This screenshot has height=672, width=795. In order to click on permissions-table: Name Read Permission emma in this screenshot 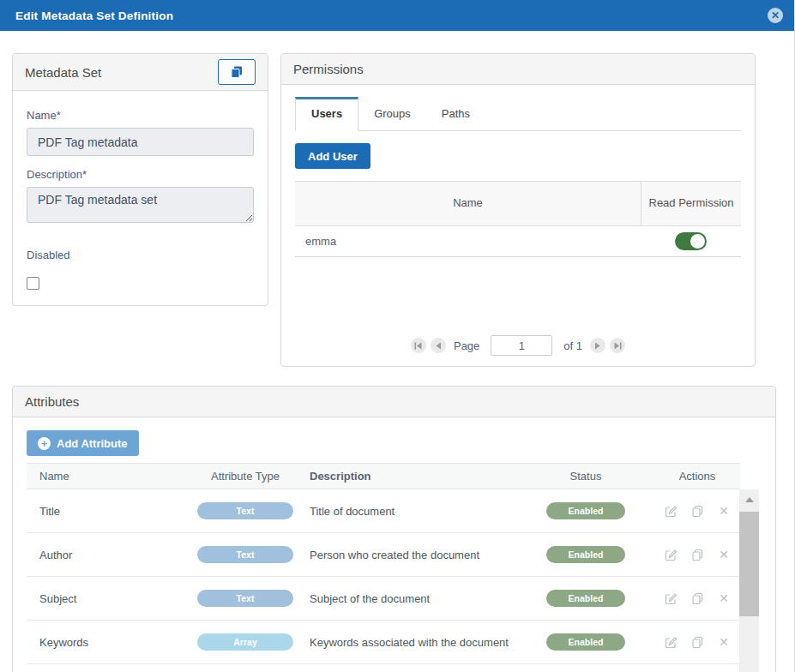, I will do `click(518, 219)`.